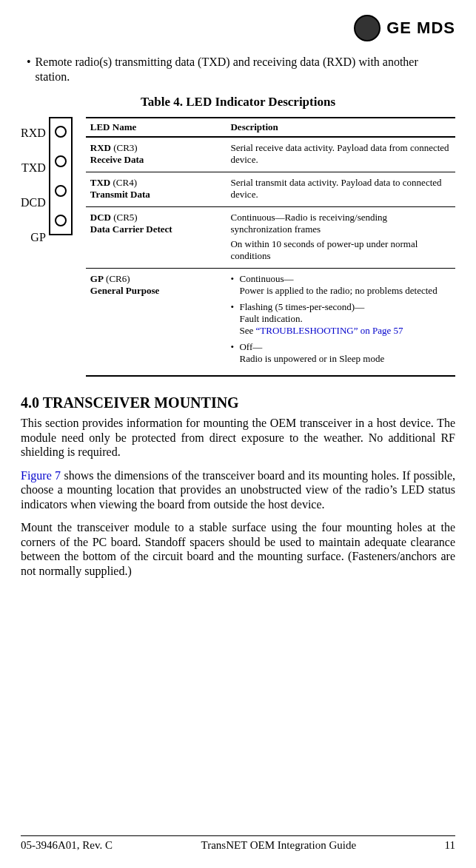 The height and width of the screenshot is (868, 476). What do you see at coordinates (33, 133) in the screenshot?
I see `led-label-rxd: RXD` at bounding box center [33, 133].